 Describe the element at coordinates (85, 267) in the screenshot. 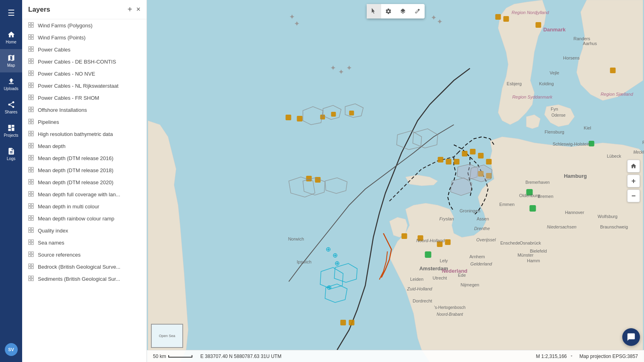

I see `layer-item-bedrock-british-geological: Bedrock (British Geological Surve...` at that location.